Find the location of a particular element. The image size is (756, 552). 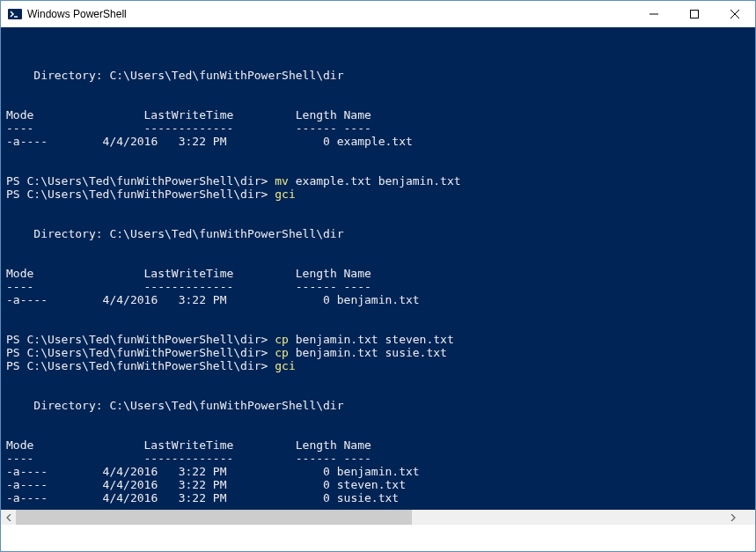

col-length: Length is located at coordinates (317, 114).